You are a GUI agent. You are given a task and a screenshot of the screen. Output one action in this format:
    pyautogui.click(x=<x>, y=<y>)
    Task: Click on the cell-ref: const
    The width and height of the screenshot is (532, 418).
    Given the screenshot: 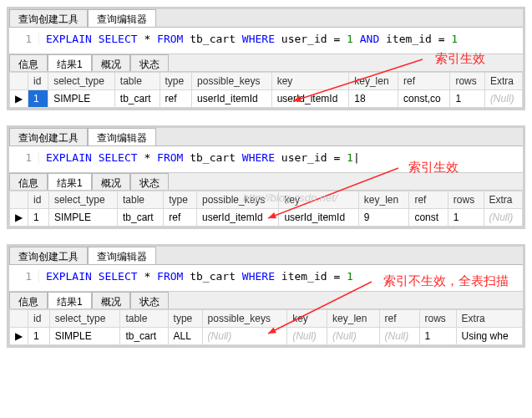 What is the action you would take?
    pyautogui.click(x=428, y=217)
    